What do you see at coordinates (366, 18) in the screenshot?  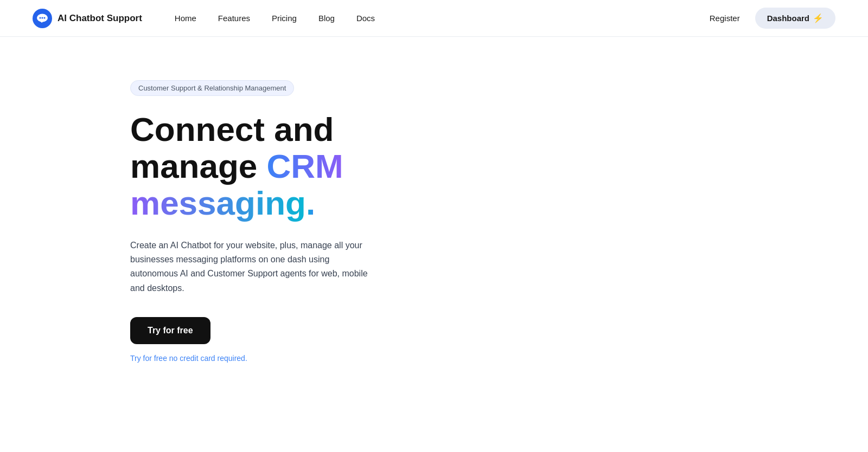 I see `nav-docs: Docs` at bounding box center [366, 18].